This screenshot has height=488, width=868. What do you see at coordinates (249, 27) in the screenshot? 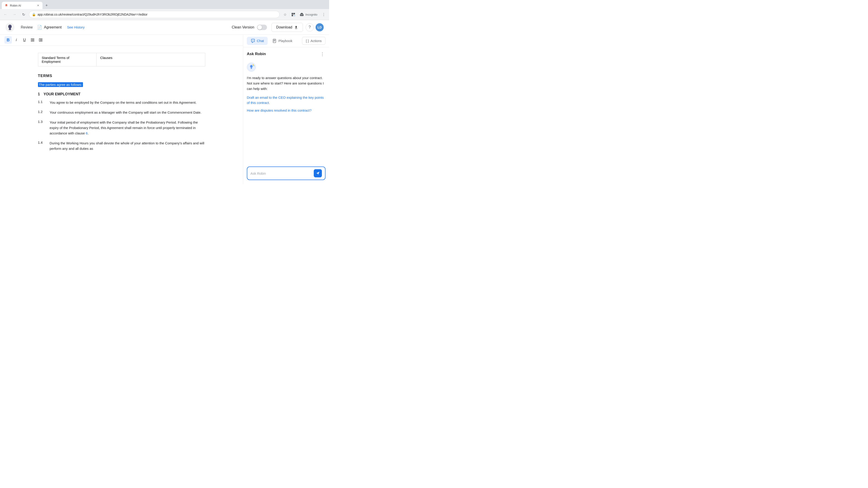
I see `clean-version-section: Clean Version` at bounding box center [249, 27].